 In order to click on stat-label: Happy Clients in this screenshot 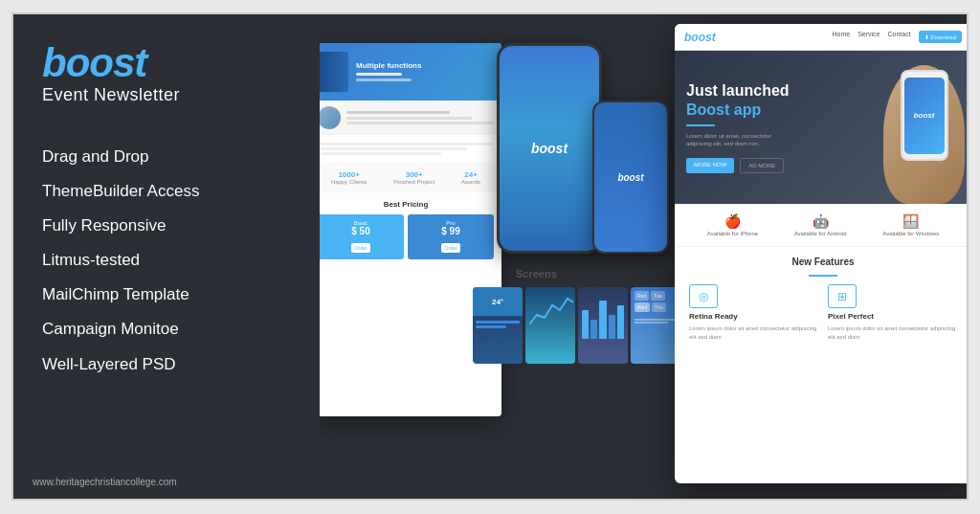, I will do `click(348, 182)`.